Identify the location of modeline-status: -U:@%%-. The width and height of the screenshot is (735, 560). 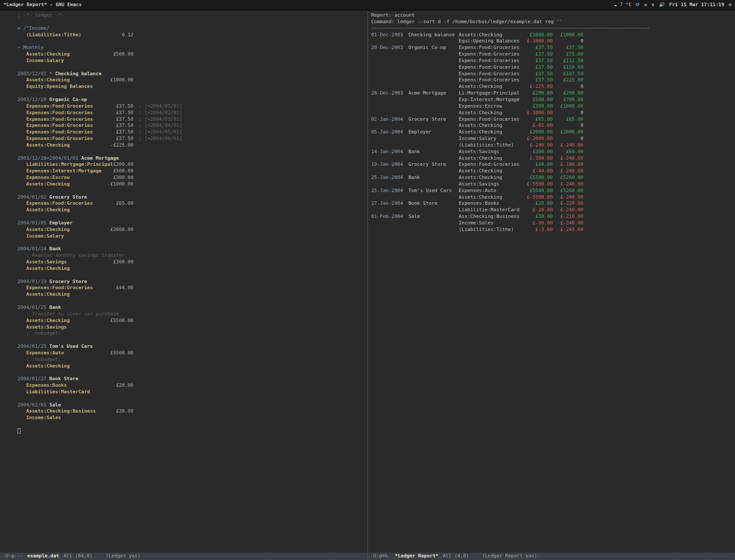
(381, 556).